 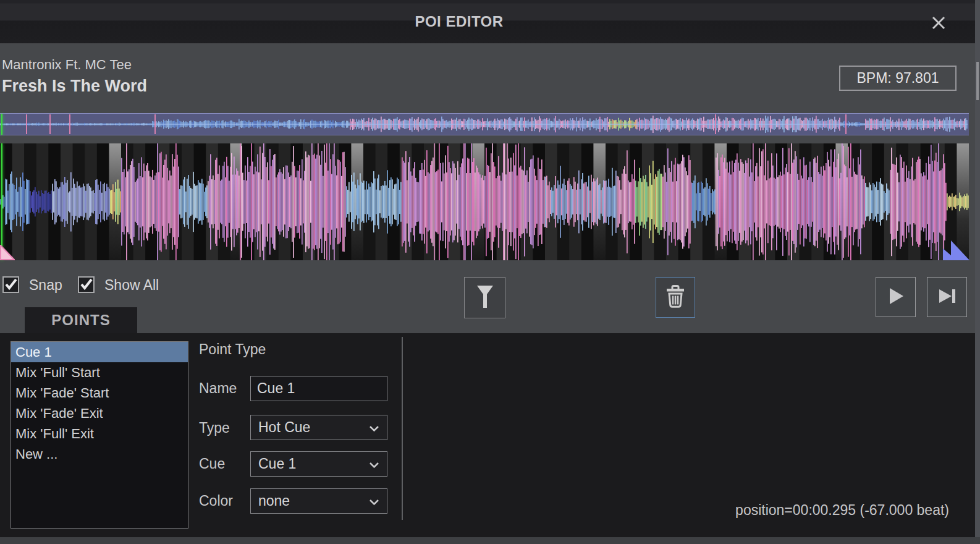 What do you see at coordinates (896, 297) in the screenshot?
I see `play-icon` at bounding box center [896, 297].